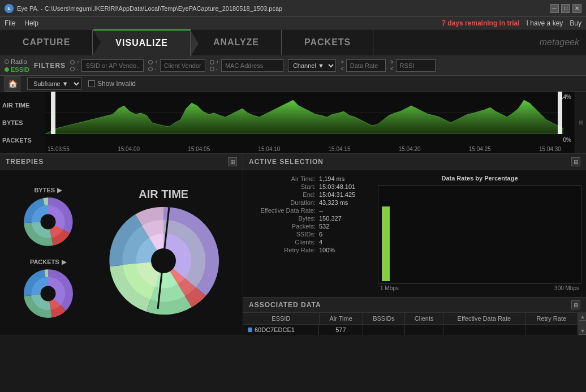 The width and height of the screenshot is (586, 392). I want to click on bytes-stat: Bytes: 150,327, so click(308, 218).